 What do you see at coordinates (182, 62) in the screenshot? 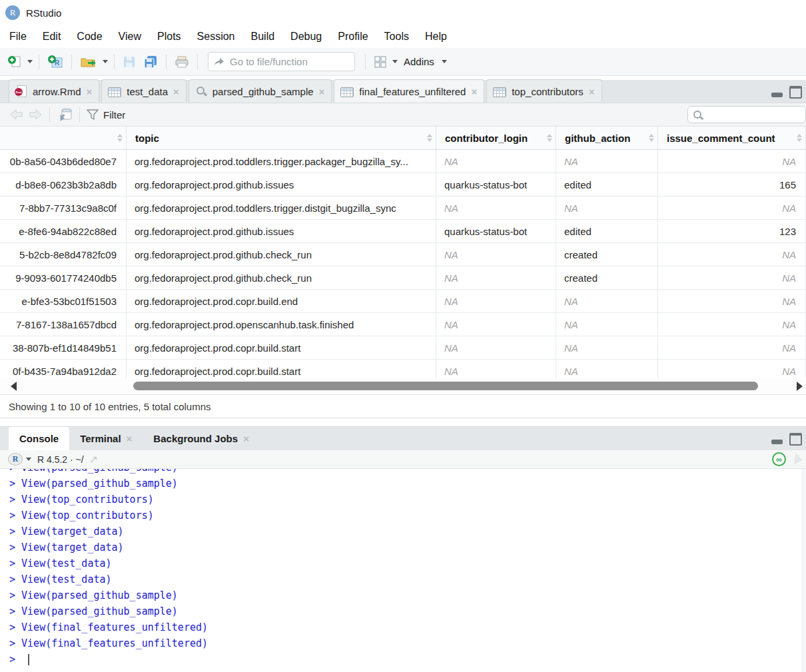
I see `print-button` at bounding box center [182, 62].